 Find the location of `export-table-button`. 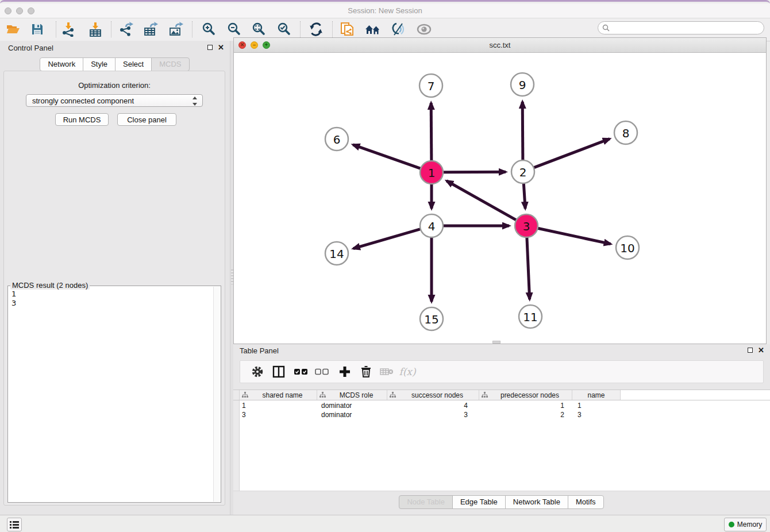

export-table-button is located at coordinates (151, 29).